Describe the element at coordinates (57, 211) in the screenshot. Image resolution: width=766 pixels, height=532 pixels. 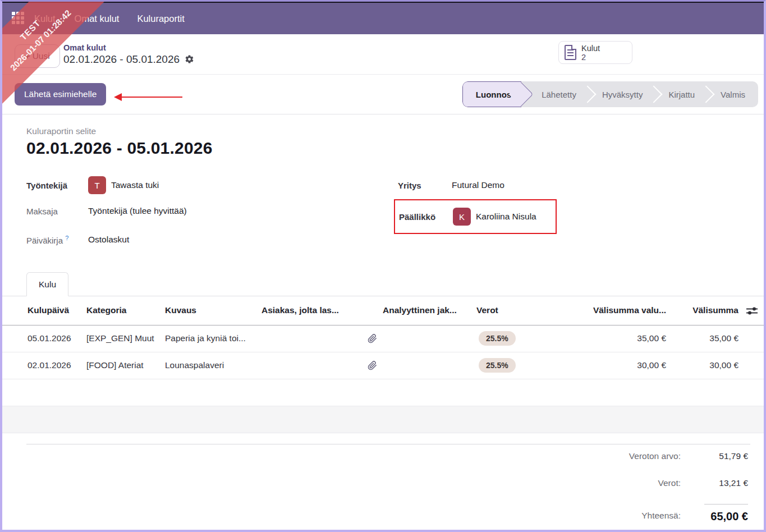
I see `paid-by-label: Maksaja` at that location.